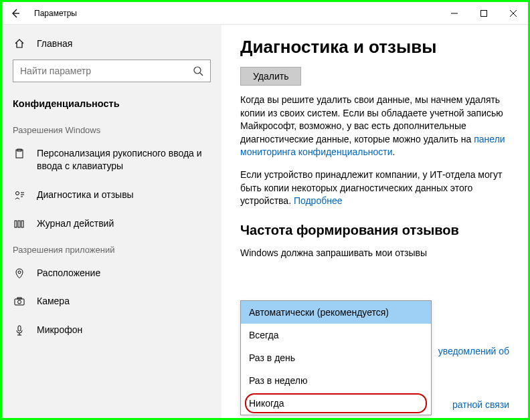  I want to click on dropdown-option-auto: Автоматически (рекомендуется), so click(336, 312).